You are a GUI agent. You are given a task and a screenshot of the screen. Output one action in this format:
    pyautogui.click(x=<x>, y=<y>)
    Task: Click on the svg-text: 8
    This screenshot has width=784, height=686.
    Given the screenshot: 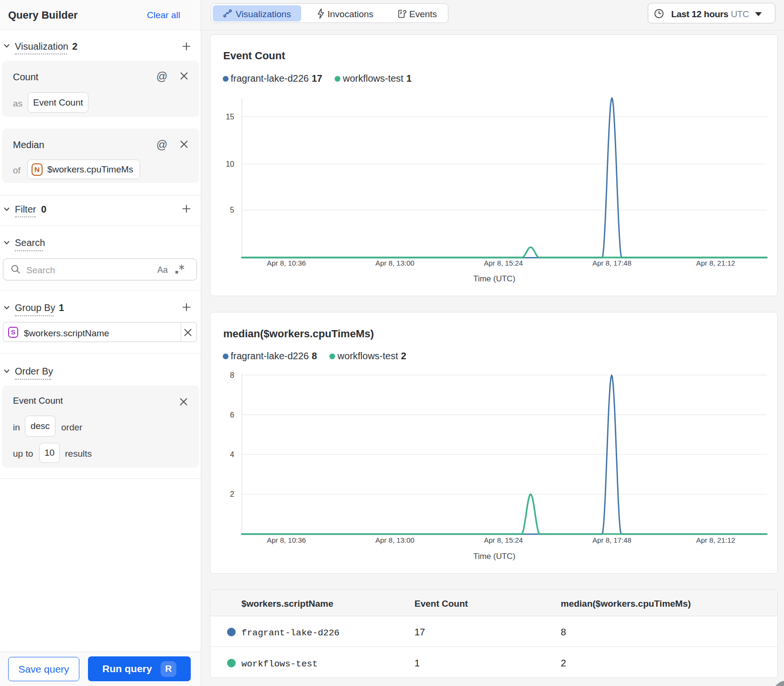 What is the action you would take?
    pyautogui.click(x=232, y=375)
    